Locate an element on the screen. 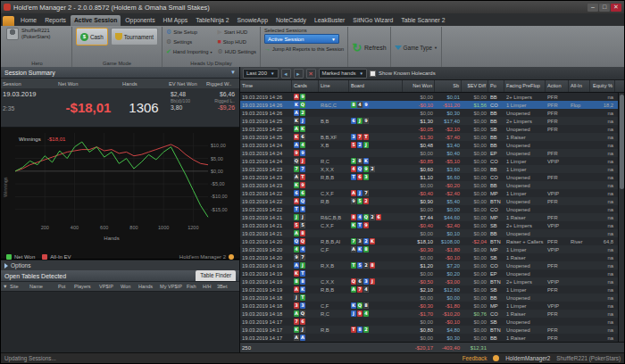 This screenshot has width=625, height=364. ribbon-tab-snowieapp: SnowieApp is located at coordinates (253, 21).